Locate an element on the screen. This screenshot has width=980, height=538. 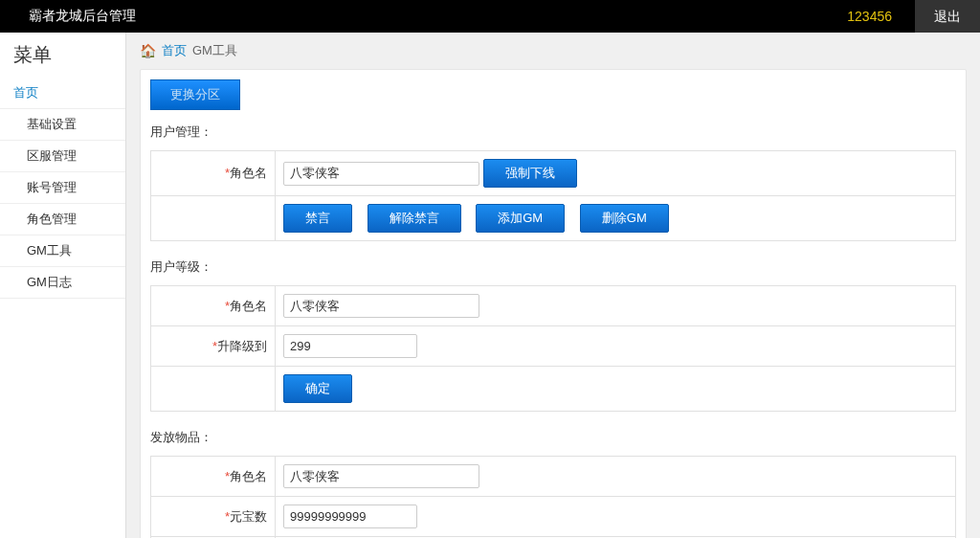
section-user-level-title: 用户等级： is located at coordinates (553, 267).